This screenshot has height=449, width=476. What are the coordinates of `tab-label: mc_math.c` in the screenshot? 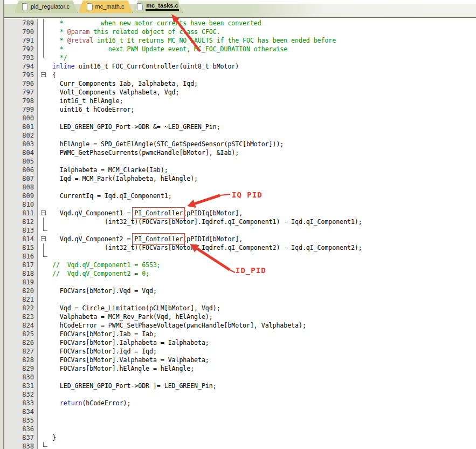 It's located at (110, 6).